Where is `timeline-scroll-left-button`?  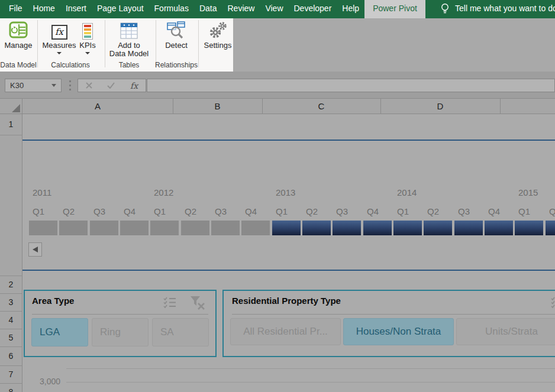 timeline-scroll-left-button is located at coordinates (36, 250).